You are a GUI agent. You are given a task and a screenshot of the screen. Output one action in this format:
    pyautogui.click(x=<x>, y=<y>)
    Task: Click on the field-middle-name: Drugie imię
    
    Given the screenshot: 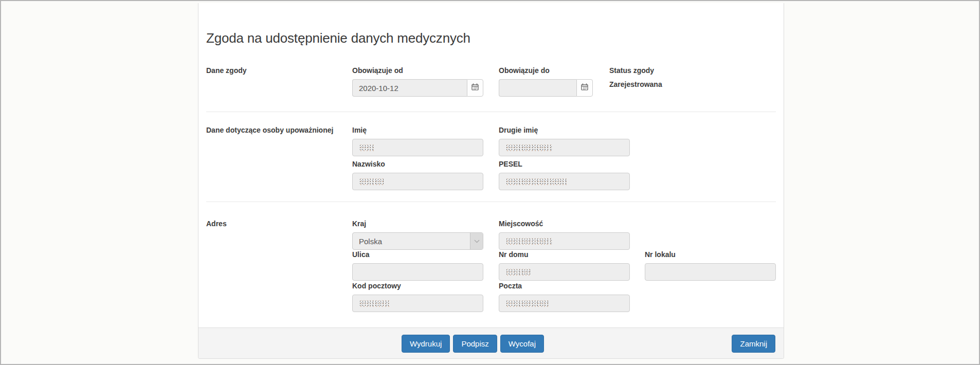 What is the action you would take?
    pyautogui.click(x=565, y=141)
    